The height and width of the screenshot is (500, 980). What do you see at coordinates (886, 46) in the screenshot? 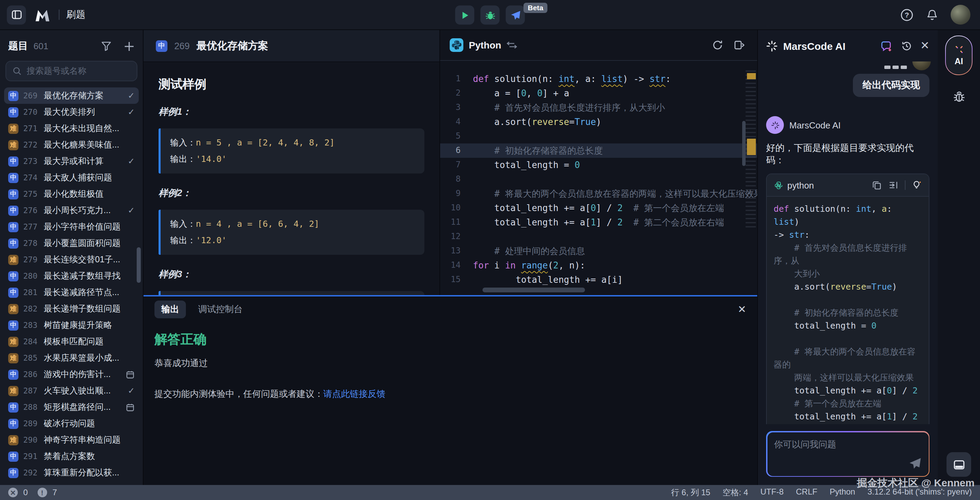
I see `new-chat-icon` at bounding box center [886, 46].